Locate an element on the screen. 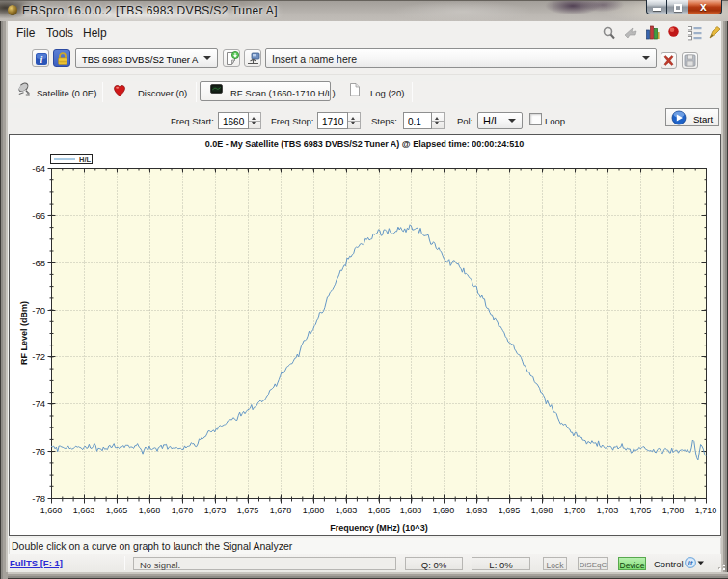 The width and height of the screenshot is (728, 579). svg-text: 1,708 is located at coordinates (673, 510).